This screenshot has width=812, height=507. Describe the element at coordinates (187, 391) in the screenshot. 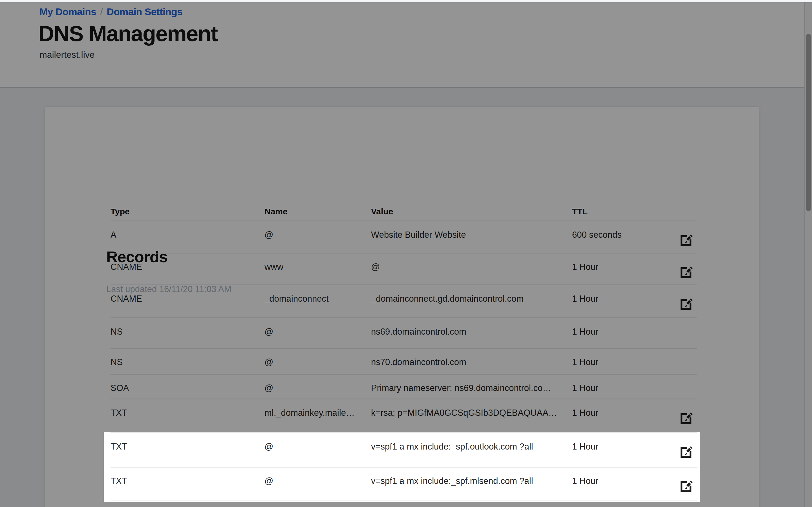

I see `cell-type: SOA` at that location.